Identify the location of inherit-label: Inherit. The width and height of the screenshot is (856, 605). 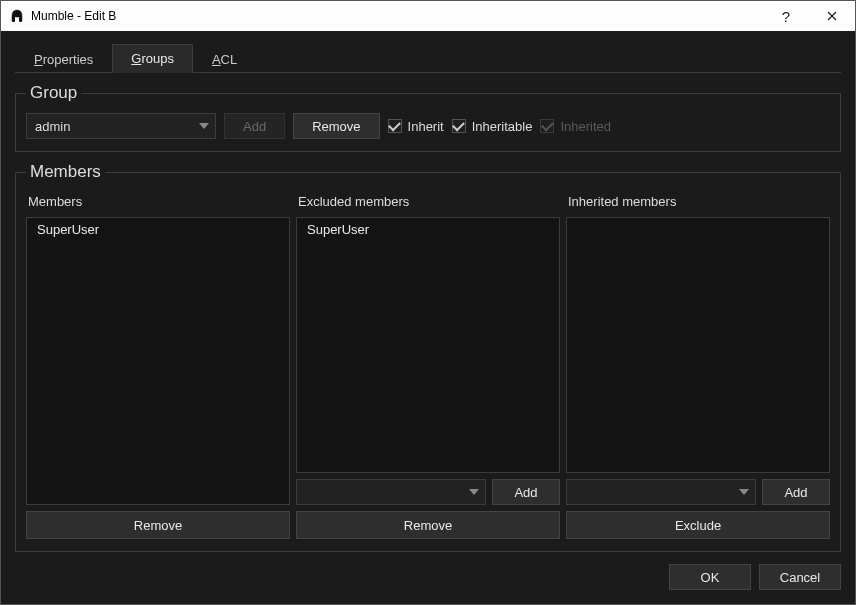
(426, 126).